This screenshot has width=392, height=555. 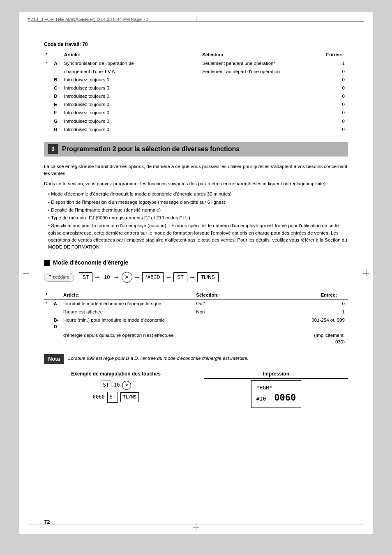 What do you see at coordinates (198, 221) in the screenshot?
I see `bullet-list: Mode d'économie d'énergie (introduit le …` at bounding box center [198, 221].